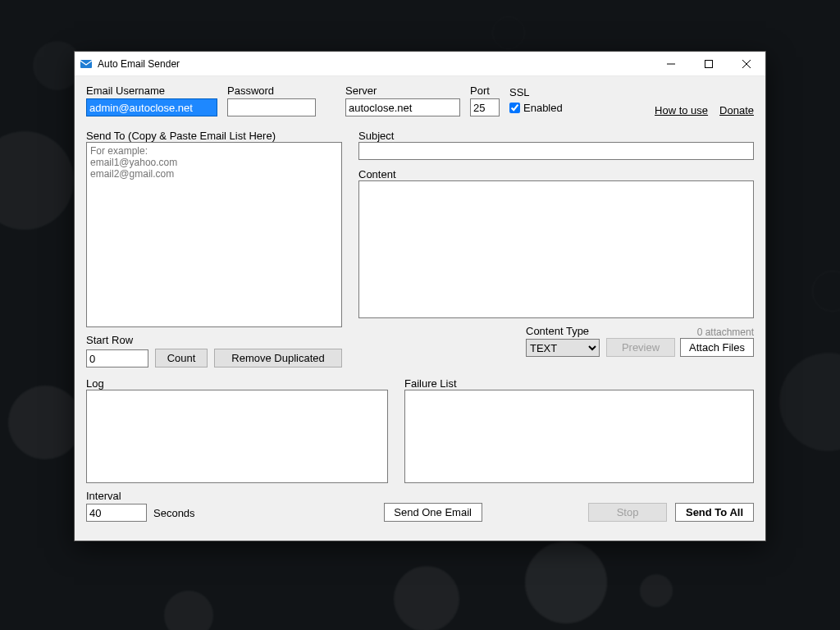 This screenshot has height=630, width=840. I want to click on start-row-input, so click(117, 358).